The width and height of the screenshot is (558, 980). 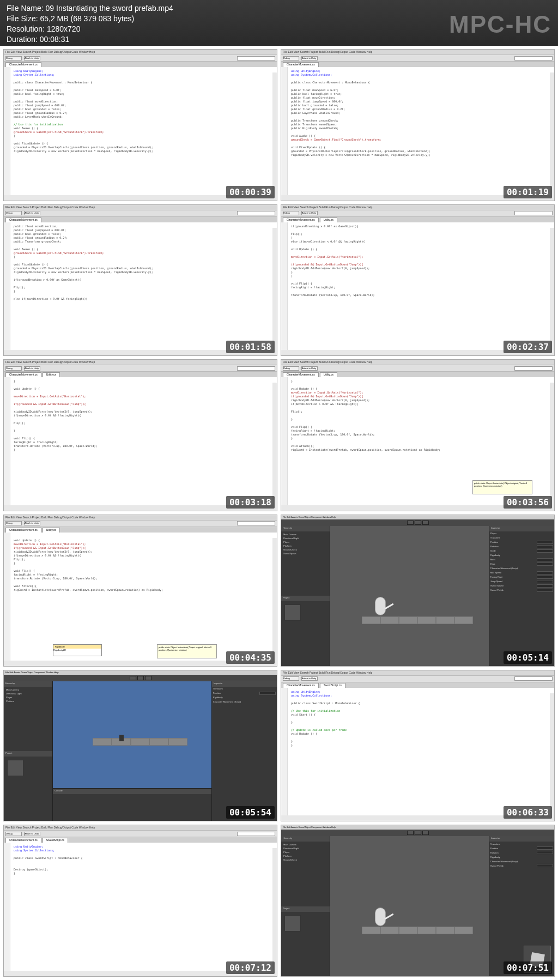 What do you see at coordinates (141, 435) in the screenshot?
I see `thumbnail-5: File Edit View Search Project Build Run …` at bounding box center [141, 435].